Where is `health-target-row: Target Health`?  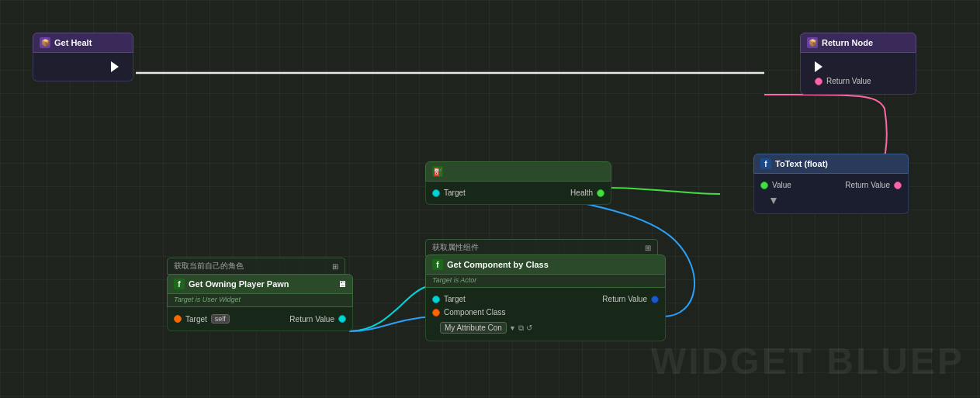 health-target-row: Target Health is located at coordinates (518, 192).